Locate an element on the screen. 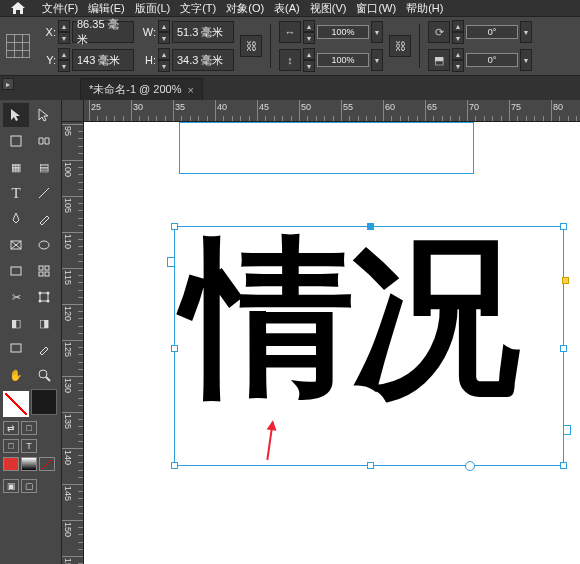 Image resolution: width=580 pixels, height=564 pixels. handle-ml is located at coordinates (174, 348).